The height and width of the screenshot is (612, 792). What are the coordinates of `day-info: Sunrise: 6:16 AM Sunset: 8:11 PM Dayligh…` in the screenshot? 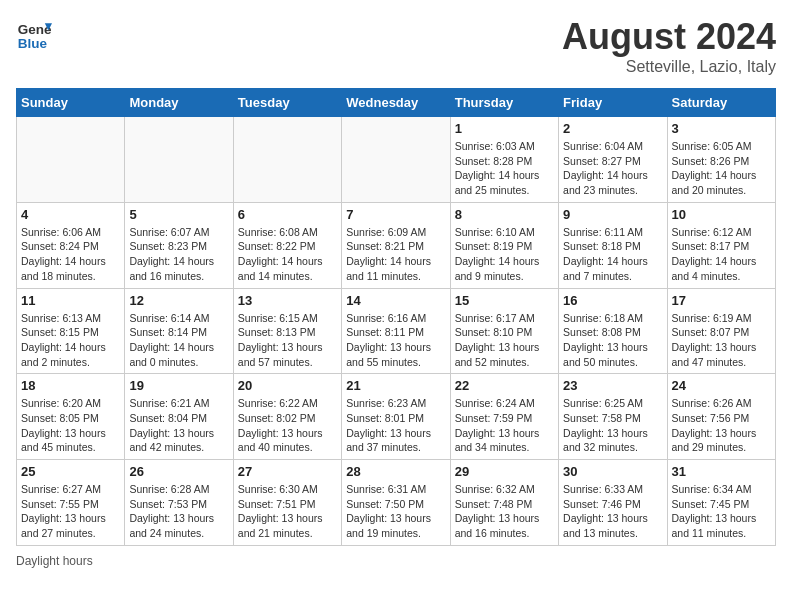 It's located at (396, 340).